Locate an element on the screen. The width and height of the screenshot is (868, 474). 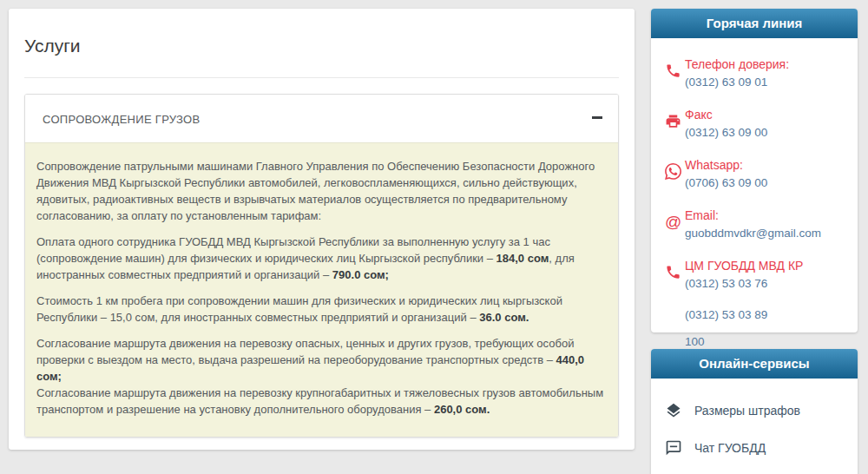
hotline-item-trust-phone: Телефон доверия: (0312) 63 09 01 is located at coordinates (754, 73).